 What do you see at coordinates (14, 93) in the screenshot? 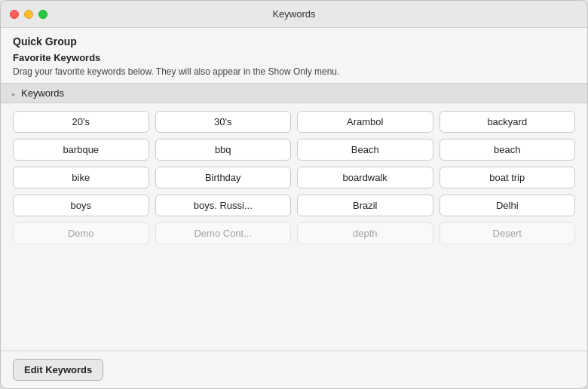
I see `chevron-down-icon: ⌄` at bounding box center [14, 93].